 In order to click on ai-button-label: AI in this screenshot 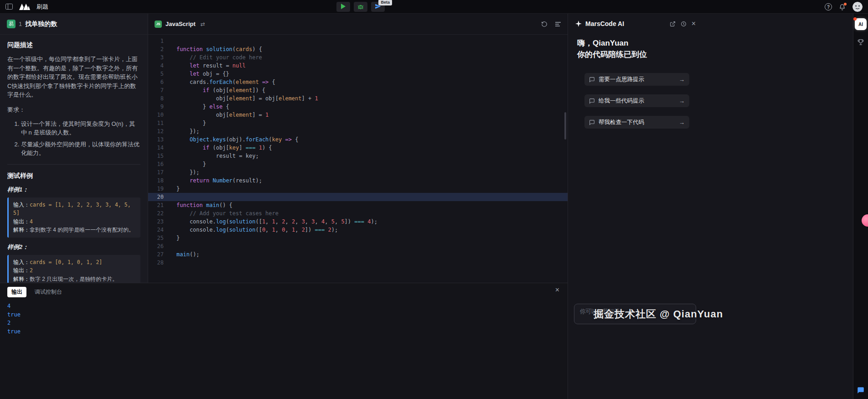, I will do `click(861, 25)`.